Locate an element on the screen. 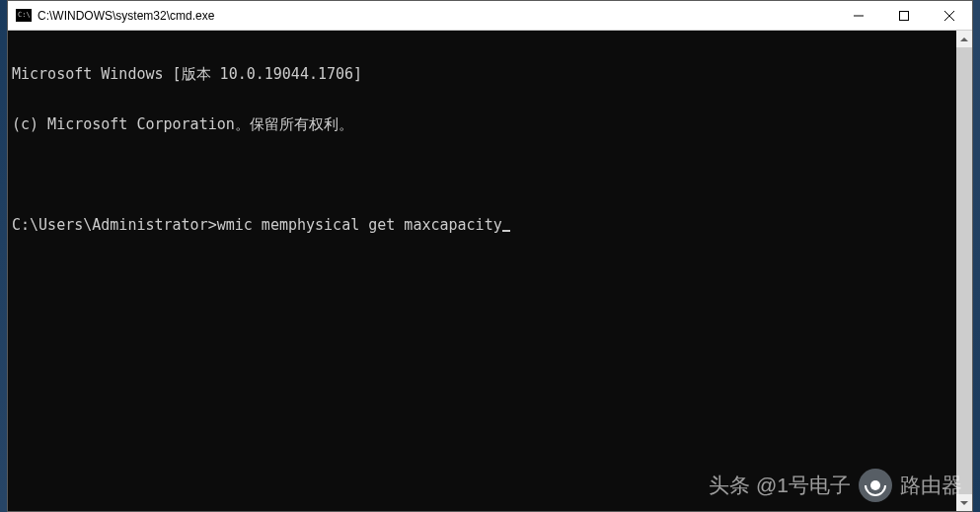 This screenshot has width=980, height=512. close-button is located at coordinates (949, 16).